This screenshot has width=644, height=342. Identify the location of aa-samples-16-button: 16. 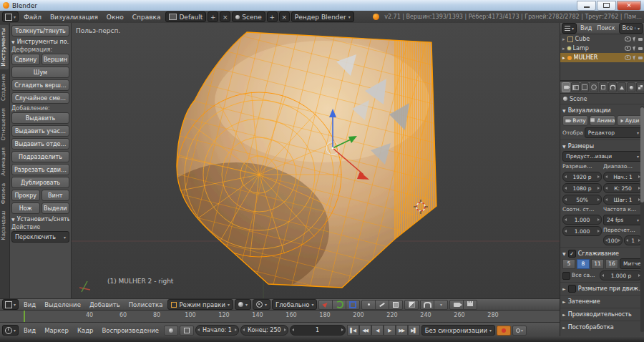
(612, 264).